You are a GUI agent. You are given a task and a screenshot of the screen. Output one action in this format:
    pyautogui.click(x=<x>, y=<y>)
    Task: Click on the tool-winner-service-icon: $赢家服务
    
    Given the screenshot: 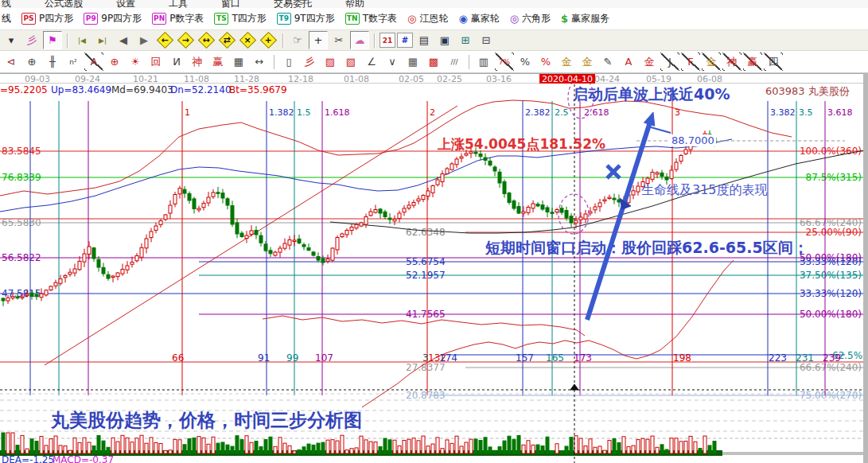 What is the action you would take?
    pyautogui.click(x=586, y=19)
    